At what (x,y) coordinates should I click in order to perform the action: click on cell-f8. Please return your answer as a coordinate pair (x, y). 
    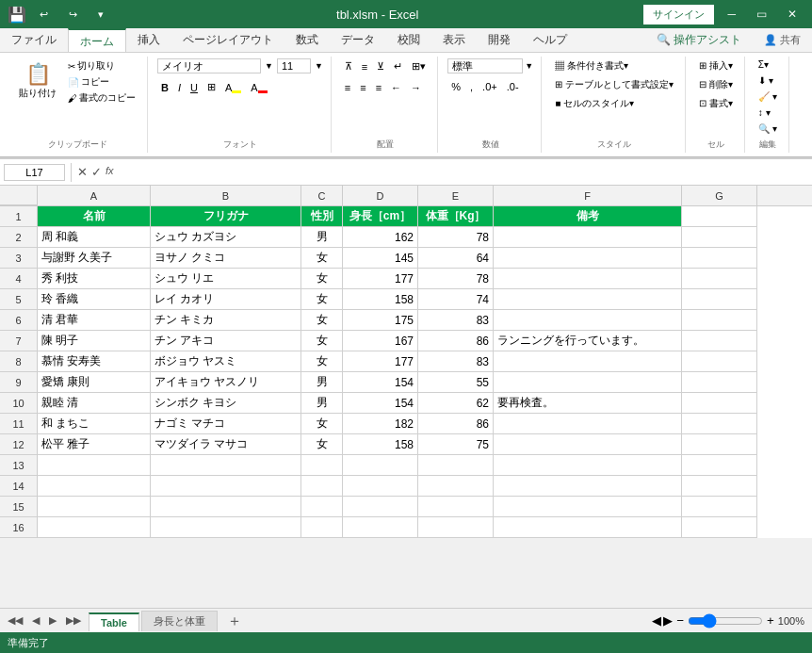
    Looking at the image, I should click on (588, 362).